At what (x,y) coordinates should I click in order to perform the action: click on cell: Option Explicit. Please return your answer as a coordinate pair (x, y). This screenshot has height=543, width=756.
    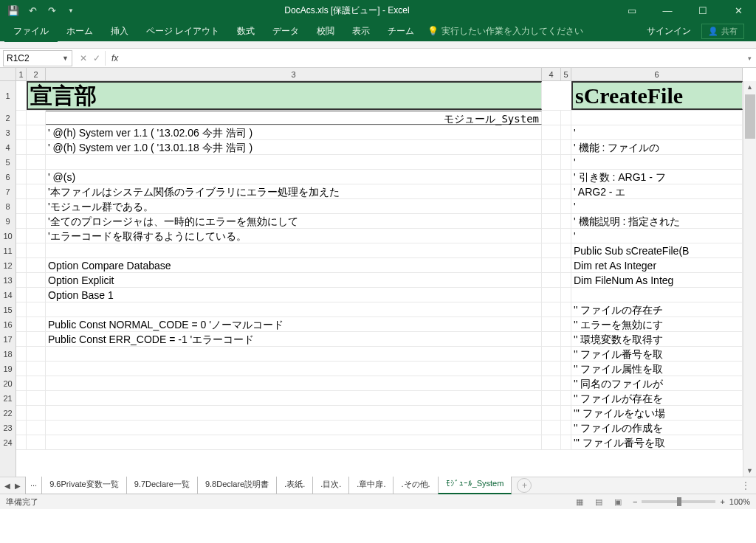
    Looking at the image, I should click on (294, 280).